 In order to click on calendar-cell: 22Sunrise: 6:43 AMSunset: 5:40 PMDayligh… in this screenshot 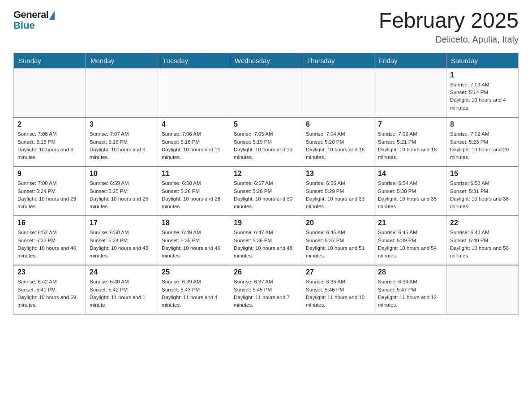, I will do `click(483, 240)`.